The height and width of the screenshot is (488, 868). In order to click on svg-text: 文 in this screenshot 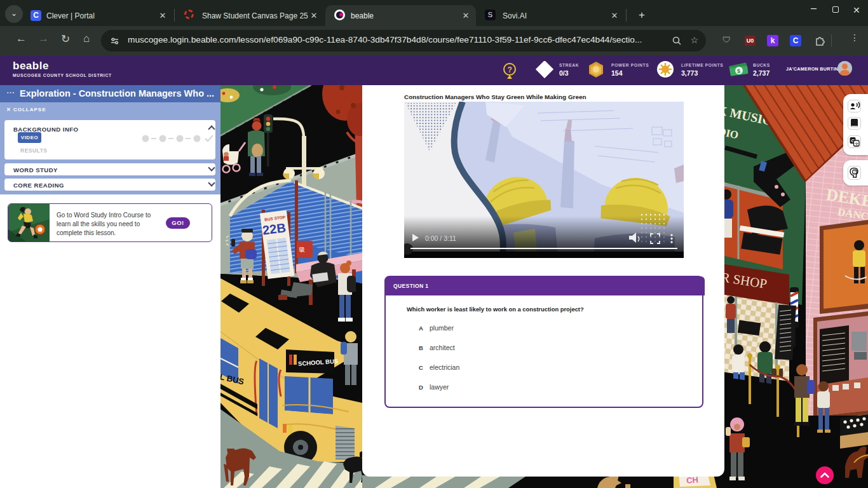, I will do `click(857, 144)`.